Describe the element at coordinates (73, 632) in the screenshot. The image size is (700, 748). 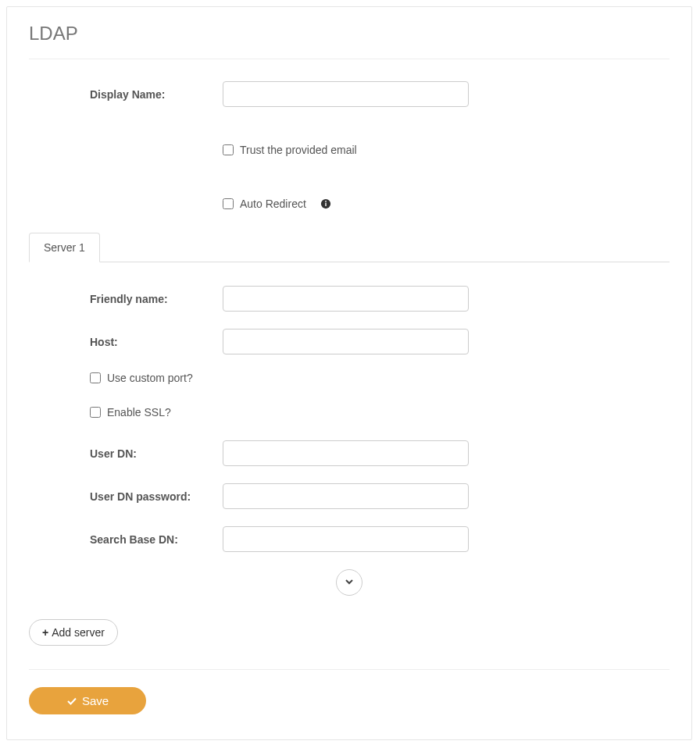
I see `add-server-button: + Add server` at that location.